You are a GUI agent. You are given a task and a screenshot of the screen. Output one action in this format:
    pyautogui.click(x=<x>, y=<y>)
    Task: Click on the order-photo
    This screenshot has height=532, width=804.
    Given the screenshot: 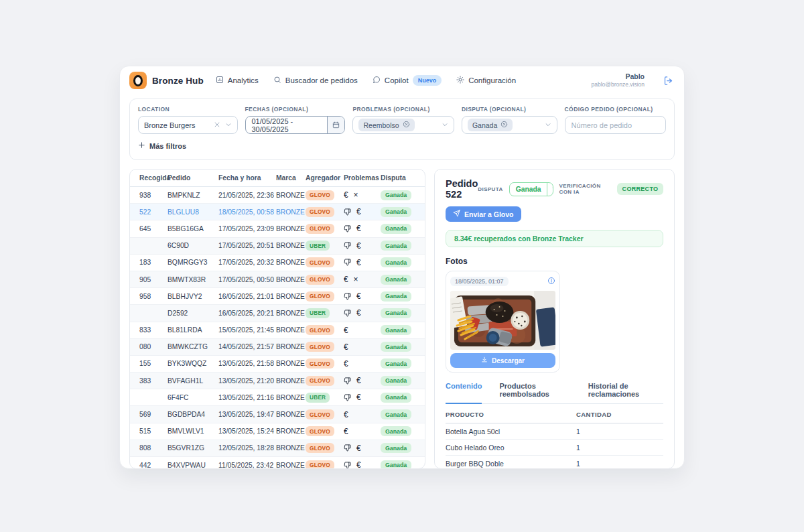 What is the action you would take?
    pyautogui.click(x=503, y=320)
    